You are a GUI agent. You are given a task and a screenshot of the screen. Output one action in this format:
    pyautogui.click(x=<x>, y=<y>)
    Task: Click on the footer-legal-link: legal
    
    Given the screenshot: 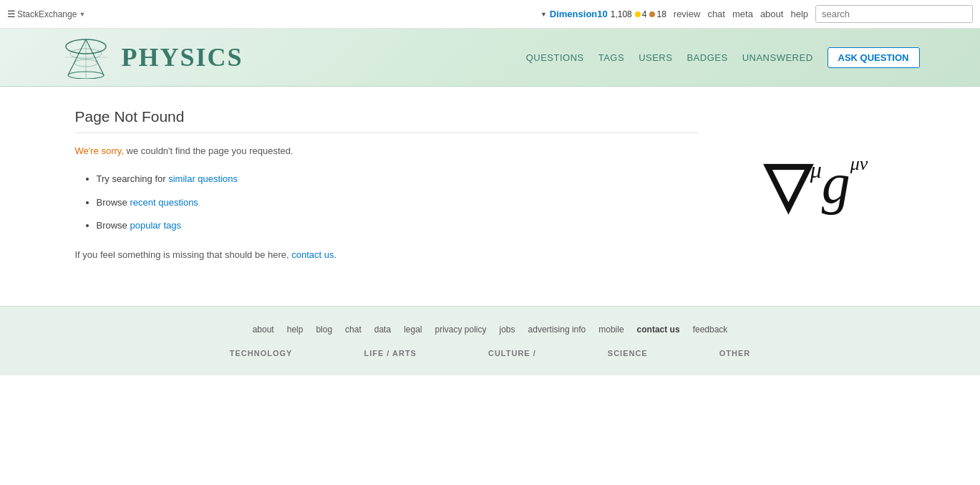 What is the action you would take?
    pyautogui.click(x=412, y=330)
    